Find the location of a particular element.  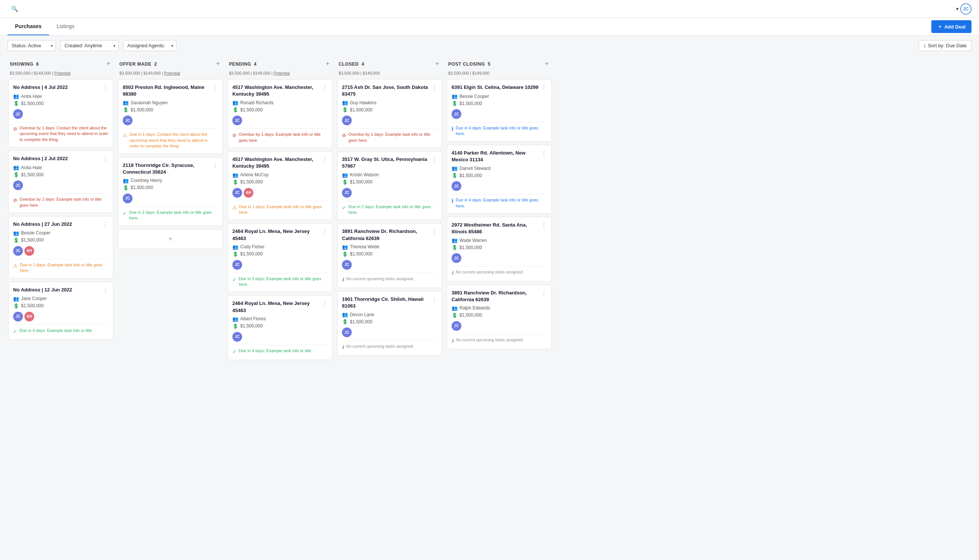

card-header: 3891 Ranchview Dr. Richardson, Californi… is located at coordinates (389, 235).